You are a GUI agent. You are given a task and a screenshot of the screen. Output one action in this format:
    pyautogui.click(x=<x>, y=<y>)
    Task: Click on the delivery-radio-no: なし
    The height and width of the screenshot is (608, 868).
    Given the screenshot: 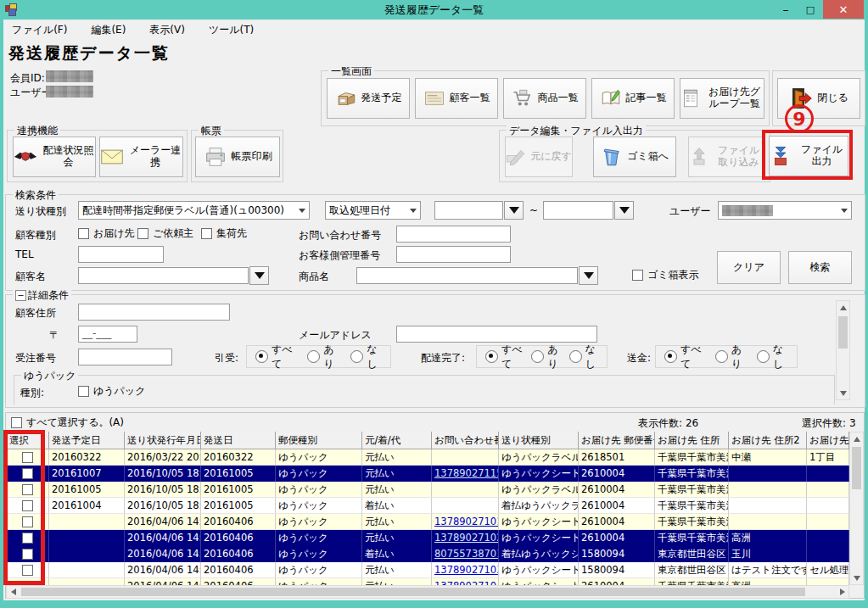 What is the action you would take?
    pyautogui.click(x=584, y=357)
    